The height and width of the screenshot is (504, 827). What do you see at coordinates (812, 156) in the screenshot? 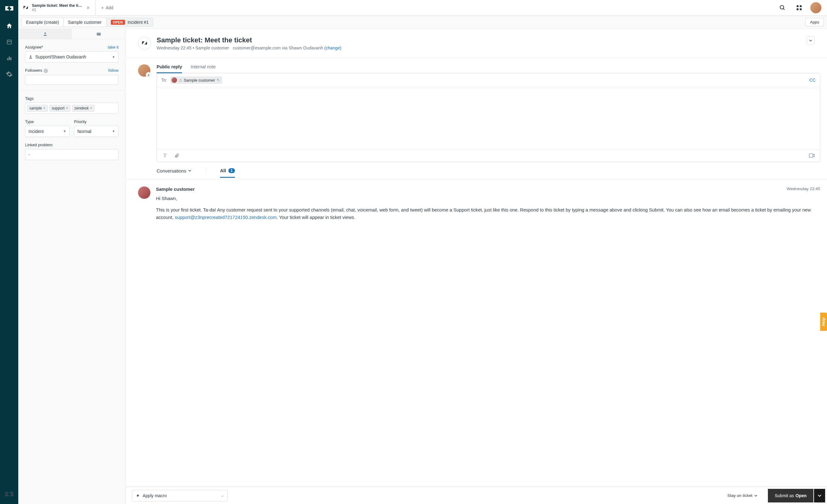
I see `emoji-icon` at bounding box center [812, 156].